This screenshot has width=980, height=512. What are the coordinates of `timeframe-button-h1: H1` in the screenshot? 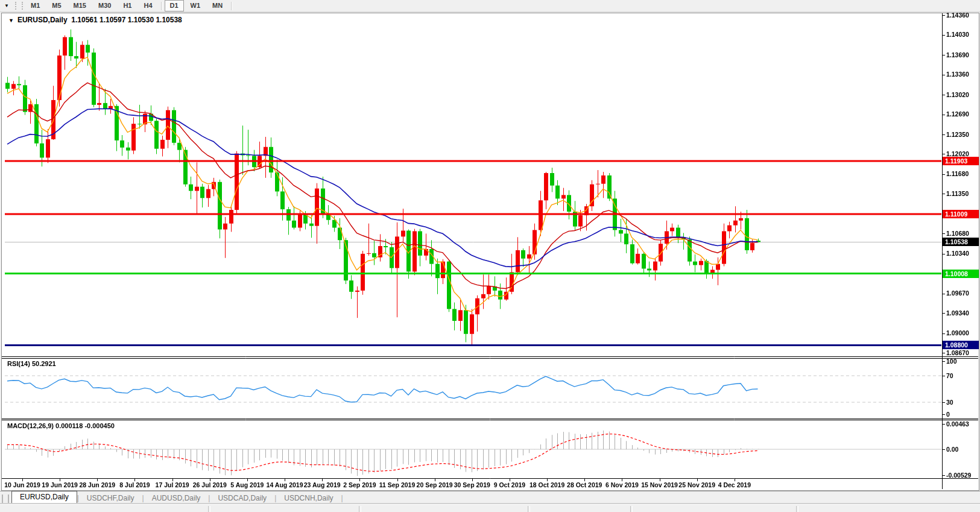 It's located at (127, 6).